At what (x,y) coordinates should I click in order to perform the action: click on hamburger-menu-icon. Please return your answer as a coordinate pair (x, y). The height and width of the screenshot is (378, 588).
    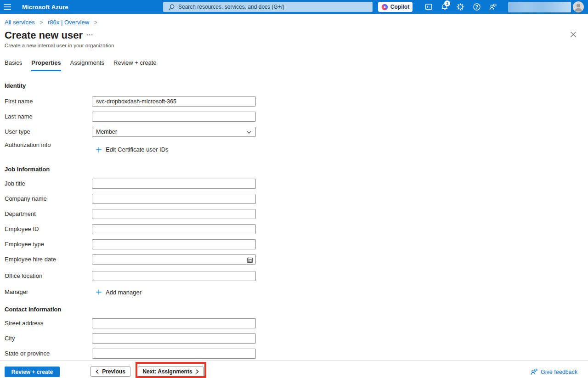
    Looking at the image, I should click on (7, 7).